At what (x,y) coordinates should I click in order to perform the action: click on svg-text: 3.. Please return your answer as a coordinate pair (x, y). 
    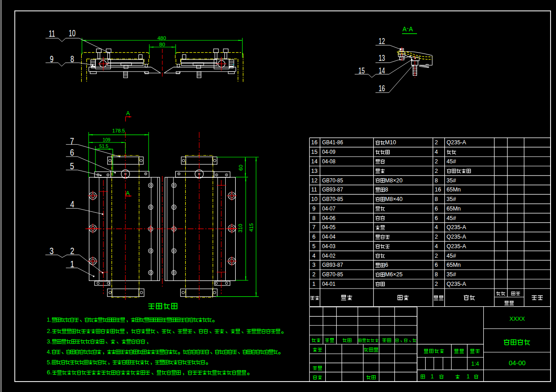
    Looking at the image, I should click on (49, 341).